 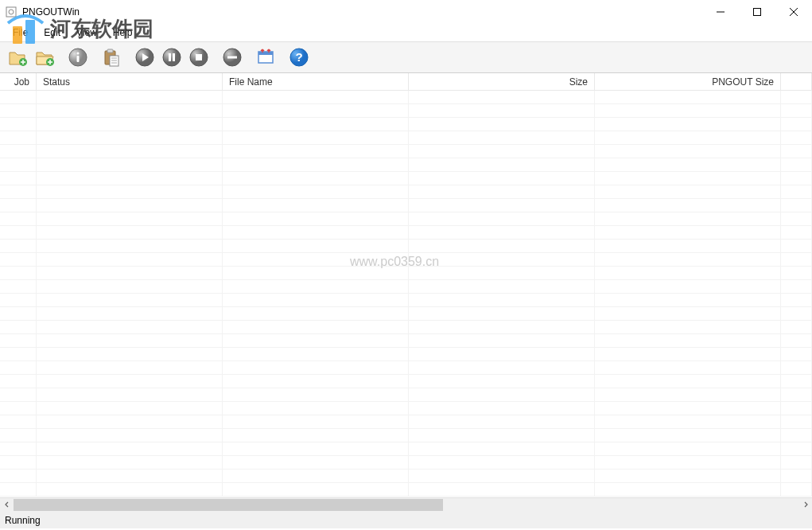 What do you see at coordinates (87, 33) in the screenshot?
I see `menu-view: View` at bounding box center [87, 33].